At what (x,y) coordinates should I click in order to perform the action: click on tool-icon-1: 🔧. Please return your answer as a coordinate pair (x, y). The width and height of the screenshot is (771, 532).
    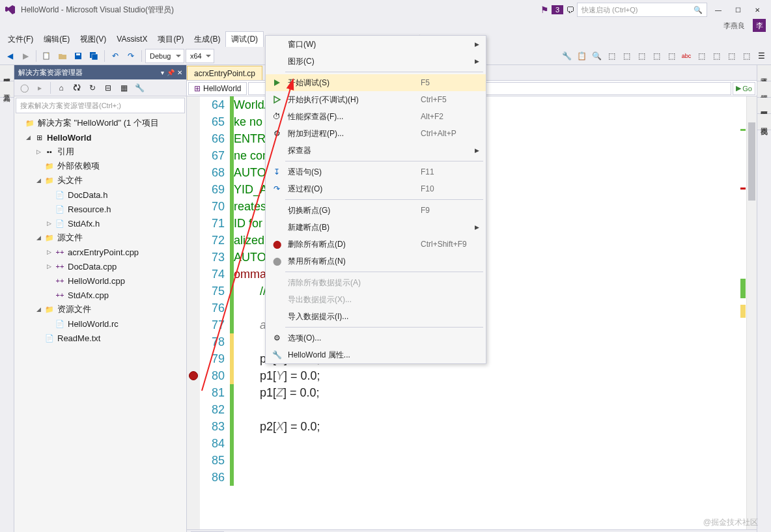
    Looking at the image, I should click on (567, 56).